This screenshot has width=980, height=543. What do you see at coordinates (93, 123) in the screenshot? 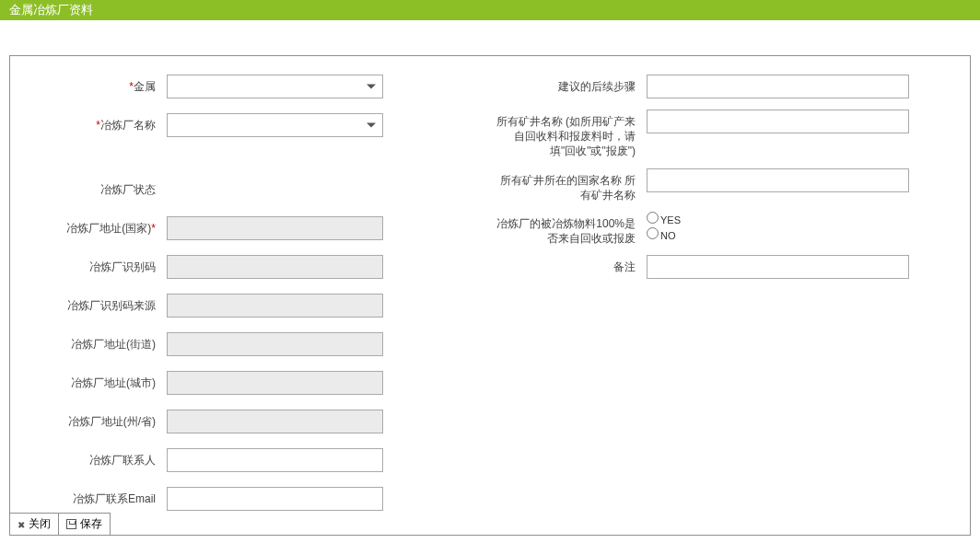
I see `label-smelter-name: *冶炼厂名称` at bounding box center [93, 123].